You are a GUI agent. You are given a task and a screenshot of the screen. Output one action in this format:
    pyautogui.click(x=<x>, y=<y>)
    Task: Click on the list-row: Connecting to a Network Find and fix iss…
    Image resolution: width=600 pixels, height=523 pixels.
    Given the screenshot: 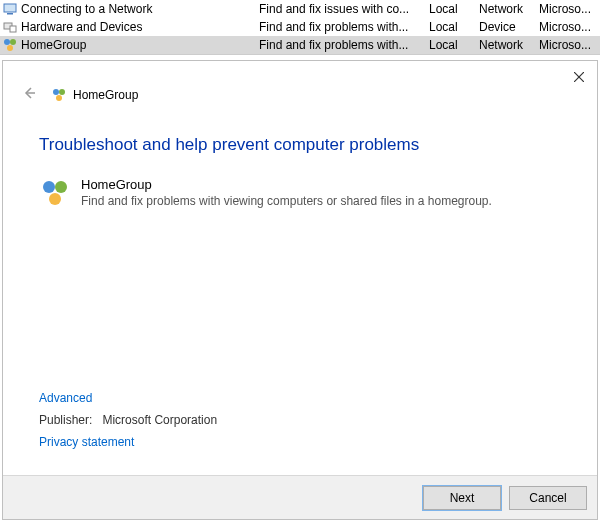 What is the action you would take?
    pyautogui.click(x=300, y=9)
    